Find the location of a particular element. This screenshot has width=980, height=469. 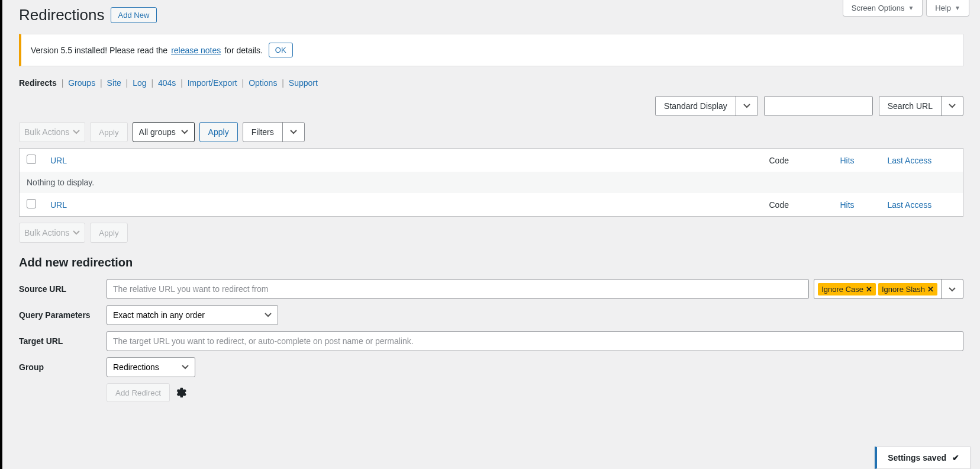

redirects-table: URL Code Hits Last Access Nothing to dis… is located at coordinates (491, 182).